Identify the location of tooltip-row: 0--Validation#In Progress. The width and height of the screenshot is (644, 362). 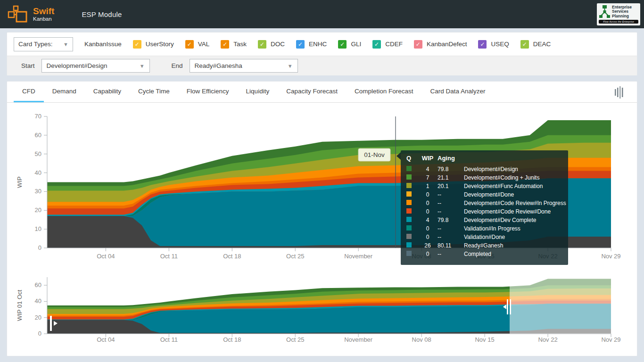
(485, 229).